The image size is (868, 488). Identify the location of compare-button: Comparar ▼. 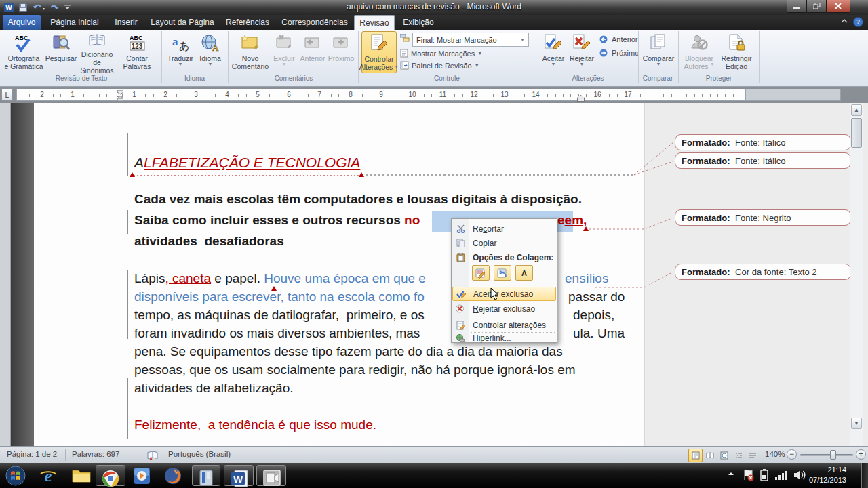
(658, 52).